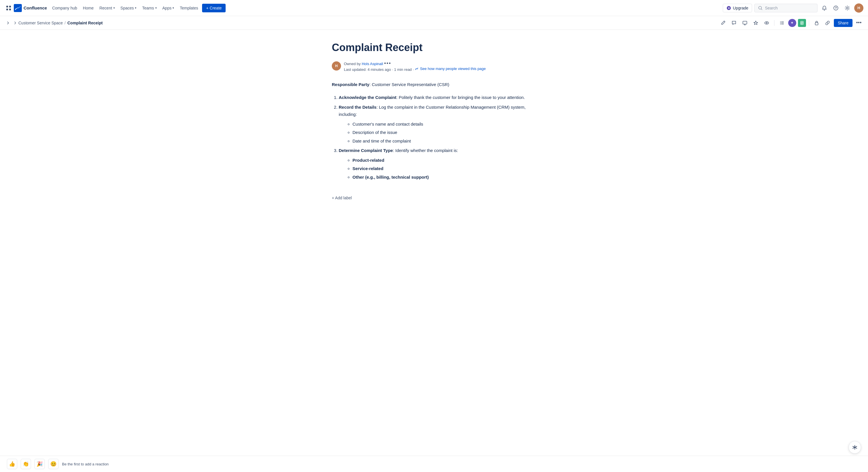  What do you see at coordinates (189, 8) in the screenshot?
I see `nav-templates: Templates` at bounding box center [189, 8].